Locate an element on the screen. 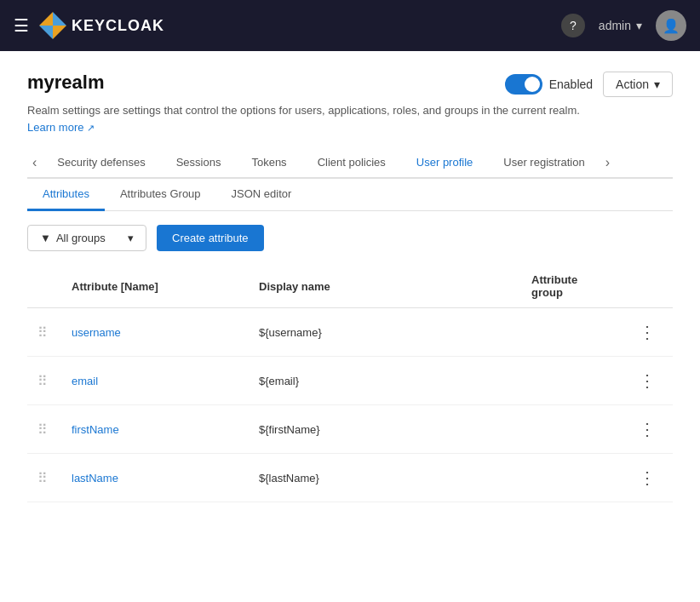 This screenshot has width=700, height=602. display-name-lastname: ${lastName} is located at coordinates (290, 479).